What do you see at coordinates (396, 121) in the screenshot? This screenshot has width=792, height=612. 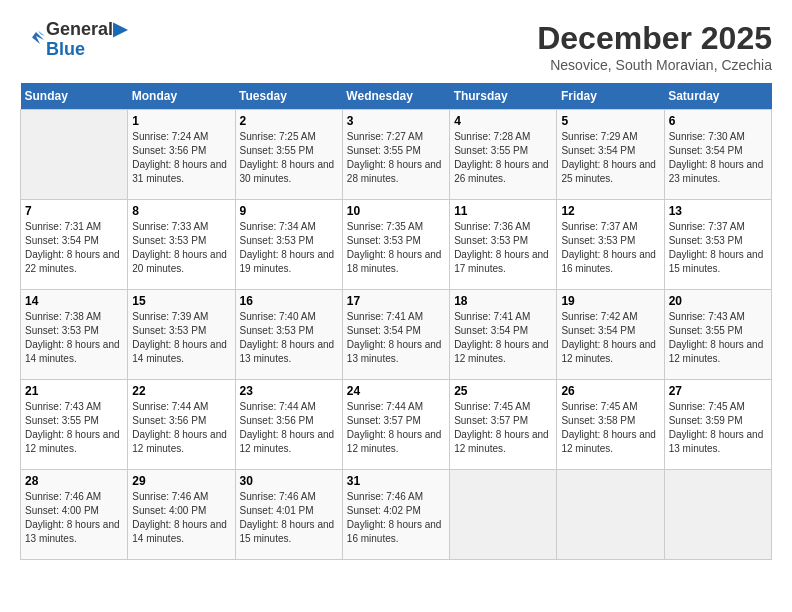 I see `day-number: 3` at bounding box center [396, 121].